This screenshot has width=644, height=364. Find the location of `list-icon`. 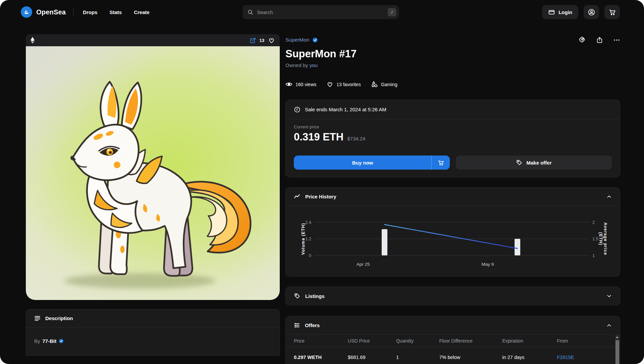

list-icon is located at coordinates (297, 325).